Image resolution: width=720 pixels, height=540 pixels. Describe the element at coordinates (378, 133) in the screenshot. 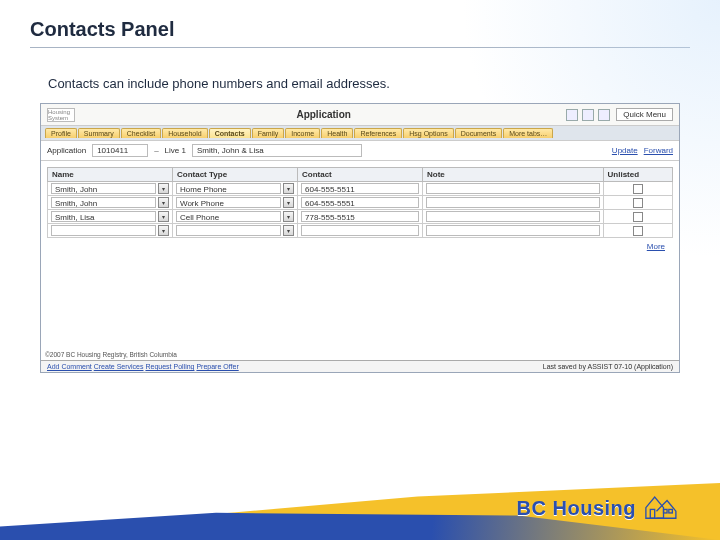

I see `tab-references: References` at that location.